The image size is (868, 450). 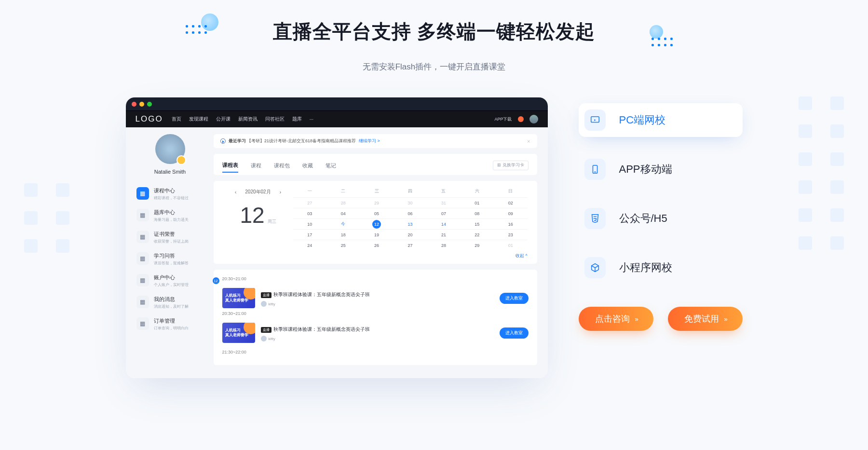 I want to click on calendar-cell: 今, so click(x=343, y=224).